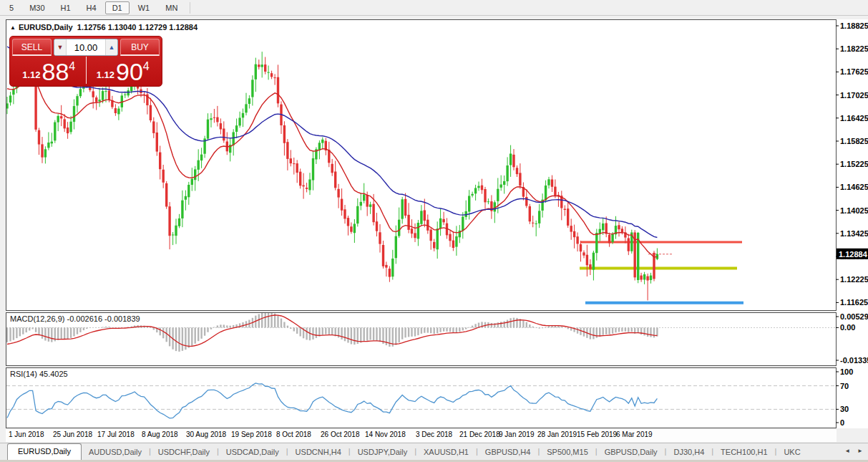 The image size is (868, 462). What do you see at coordinates (383, 453) in the screenshot?
I see `chart-tab-usdjpy-daily: USDJPY,Daily` at bounding box center [383, 453].